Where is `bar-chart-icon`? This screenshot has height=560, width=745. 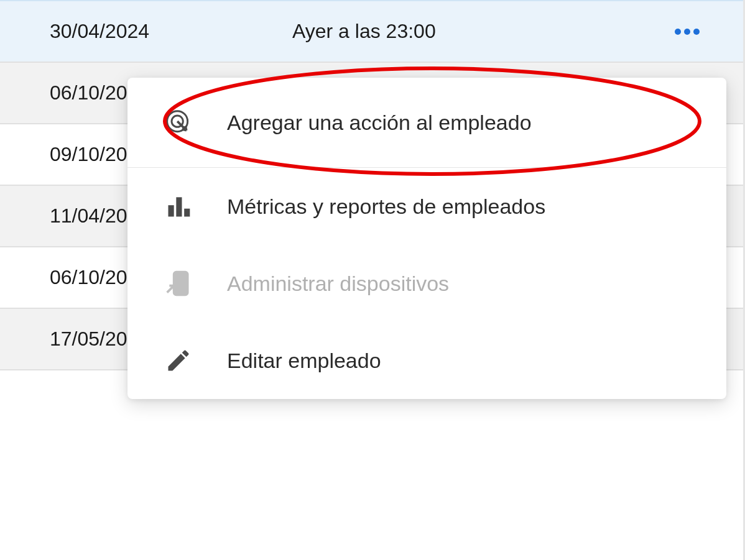 bar-chart-icon is located at coordinates (183, 206).